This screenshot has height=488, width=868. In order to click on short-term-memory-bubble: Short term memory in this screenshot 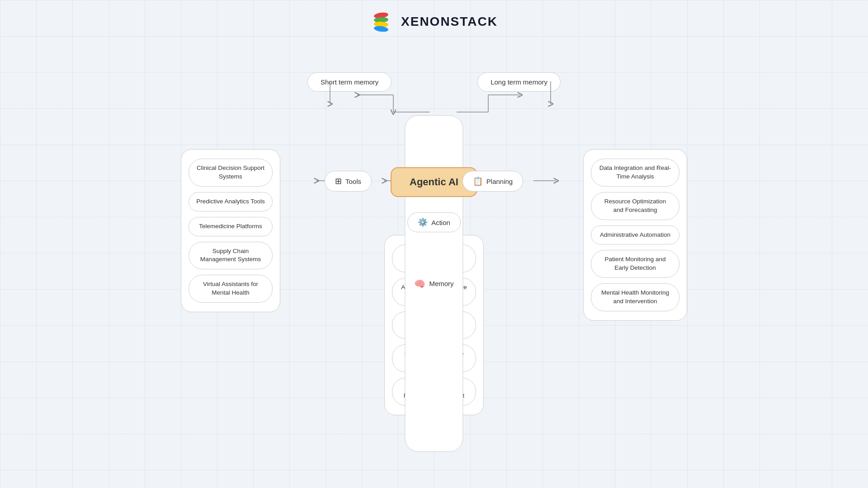, I will do `click(349, 82)`.